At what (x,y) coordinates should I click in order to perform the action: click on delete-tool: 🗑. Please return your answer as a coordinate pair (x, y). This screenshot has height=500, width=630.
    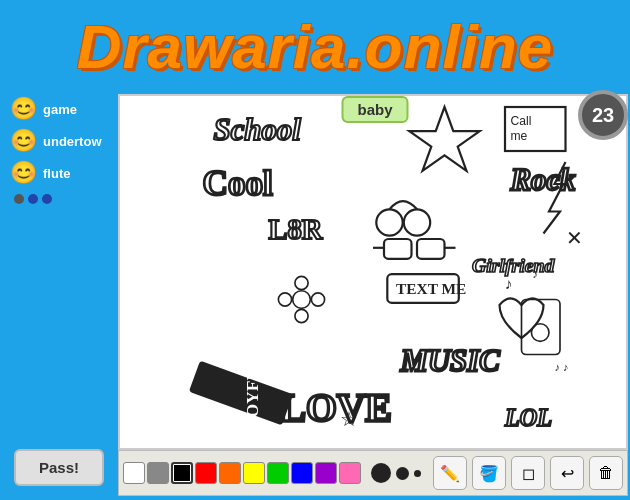
    Looking at the image, I should click on (606, 473).